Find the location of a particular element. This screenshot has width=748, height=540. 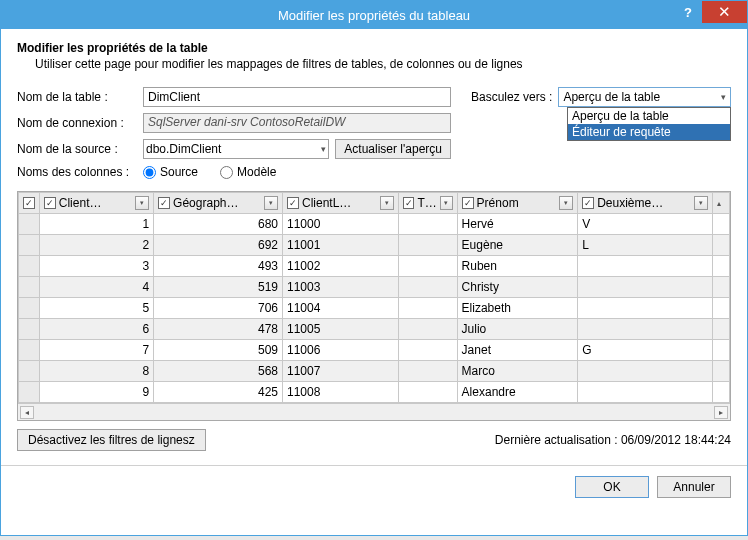

table-row: 451911003Christy is located at coordinates (374, 288).